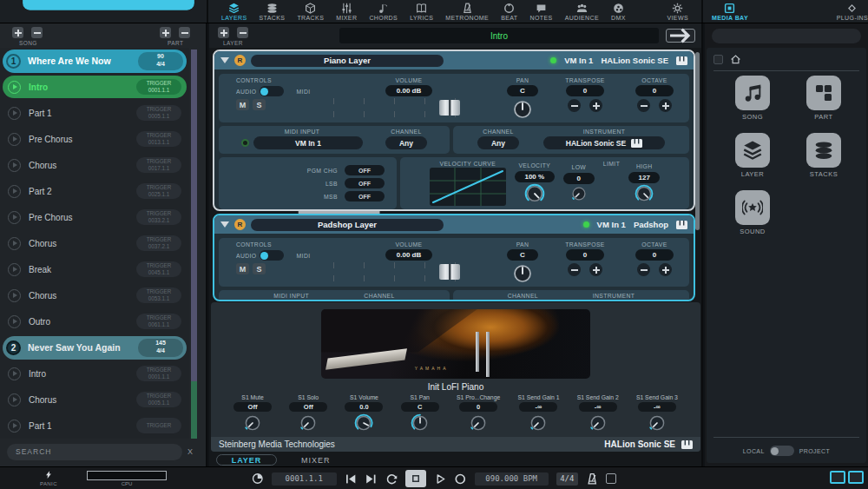 The image size is (868, 489). What do you see at coordinates (184, 33) in the screenshot?
I see `remove-part-button` at bounding box center [184, 33].